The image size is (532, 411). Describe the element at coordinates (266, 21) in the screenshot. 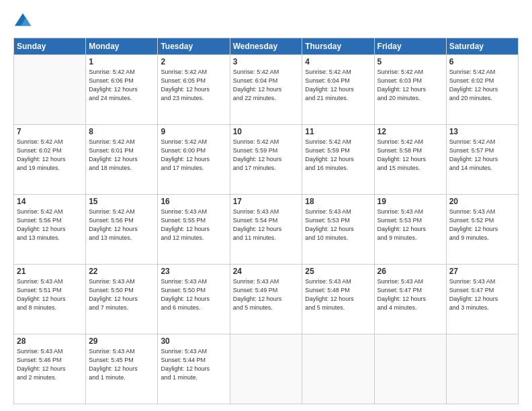

I see `header` at that location.